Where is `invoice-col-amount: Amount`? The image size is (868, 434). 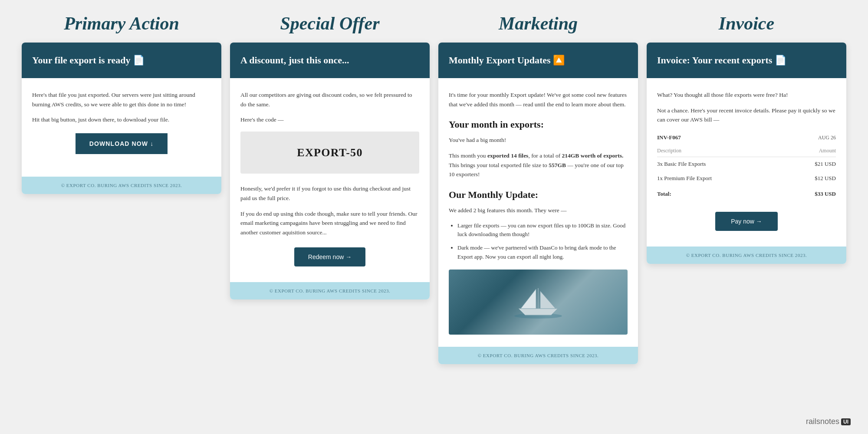
invoice-col-amount: Amount is located at coordinates (811, 151).